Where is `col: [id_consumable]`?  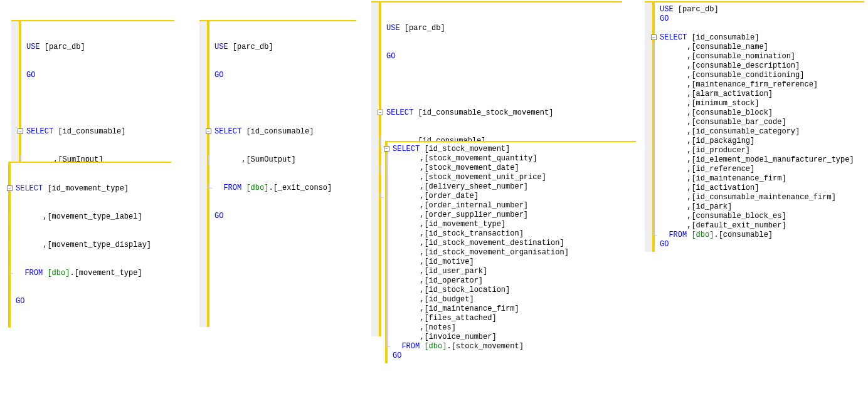
col: [id_consumable] is located at coordinates (92, 132).